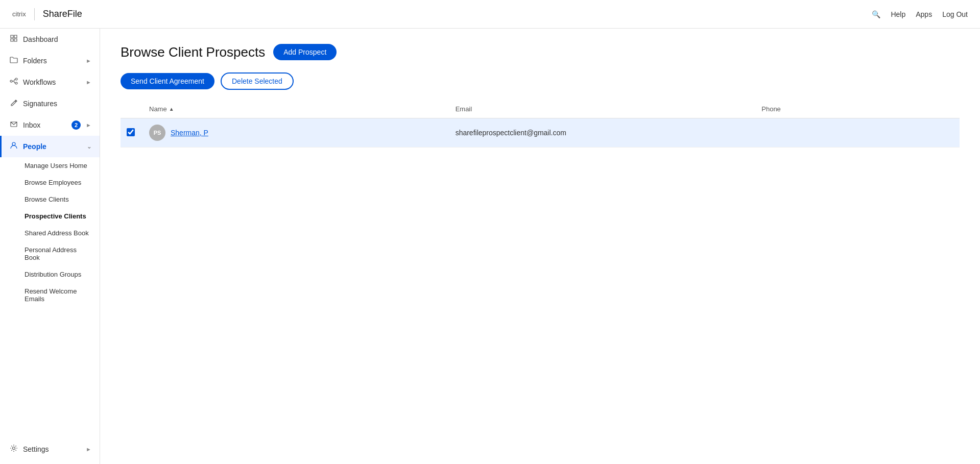 The height and width of the screenshot is (464, 980). I want to click on table-header-checkbox-col, so click(132, 109).